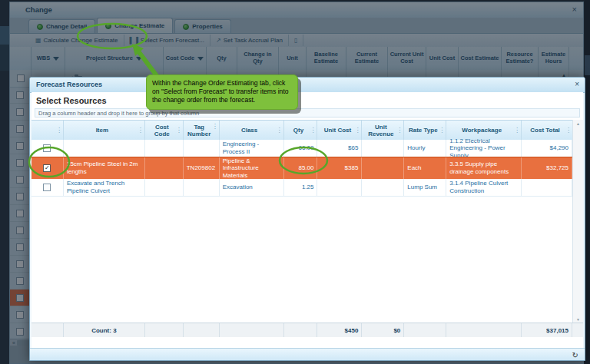  I want to click on group-by-drop-zone: Drag a column header and drop it here to…, so click(307, 113).